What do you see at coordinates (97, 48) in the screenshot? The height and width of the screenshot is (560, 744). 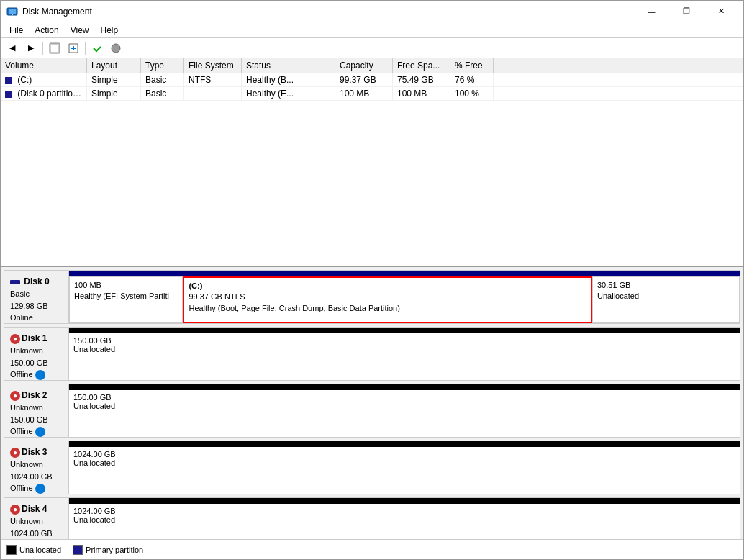 I see `toolbar-btn5` at bounding box center [97, 48].